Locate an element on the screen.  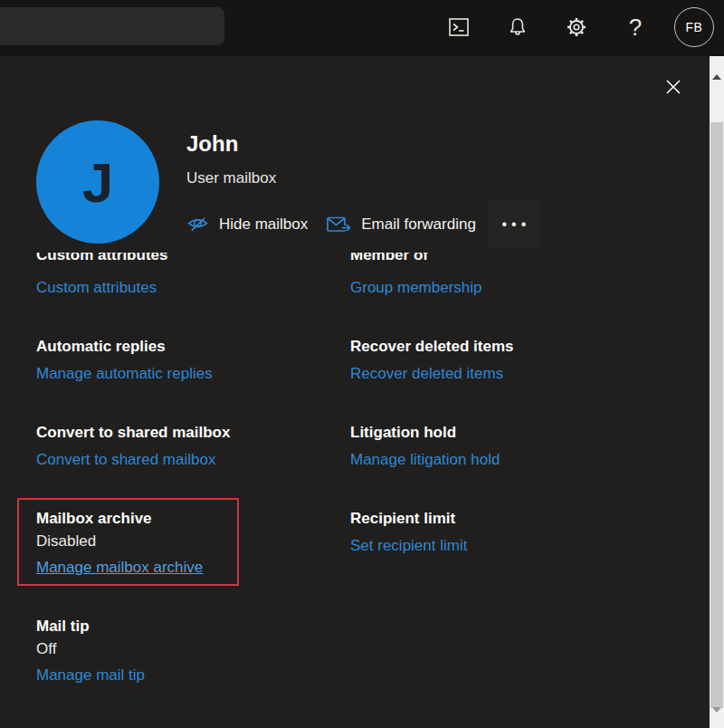
help-button: ? is located at coordinates (635, 27).